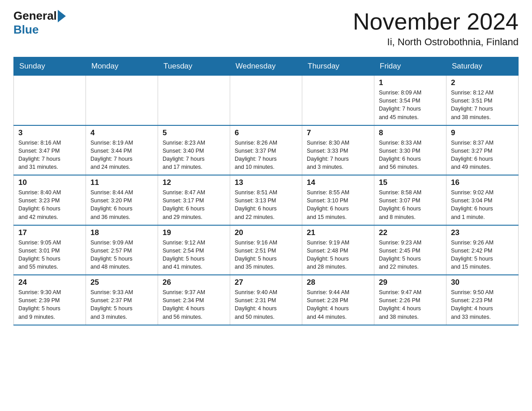 The height and width of the screenshot is (411, 532). Describe the element at coordinates (482, 205) in the screenshot. I see `day-info: Sunrise: 9:02 AM Sunset: 3:04 PM Dayligh…` at that location.